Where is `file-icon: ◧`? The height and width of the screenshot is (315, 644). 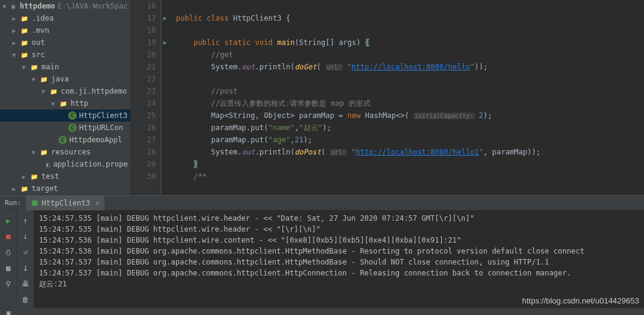
file-icon: ◧ is located at coordinates (48, 164).